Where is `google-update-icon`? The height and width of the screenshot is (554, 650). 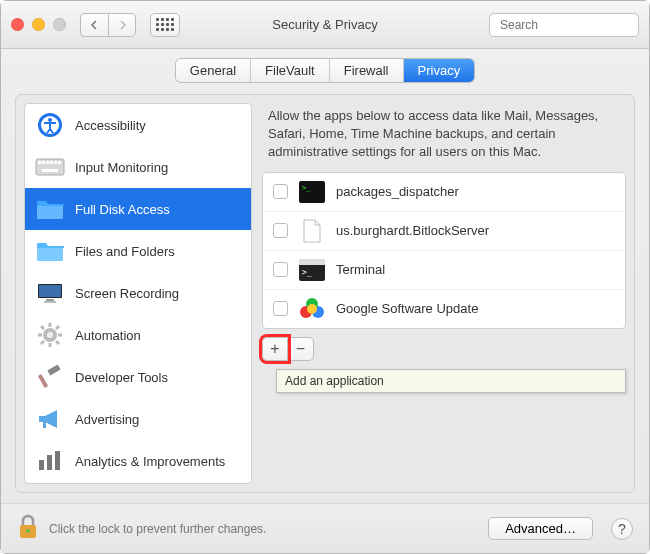
google-update-icon is located at coordinates (312, 309).